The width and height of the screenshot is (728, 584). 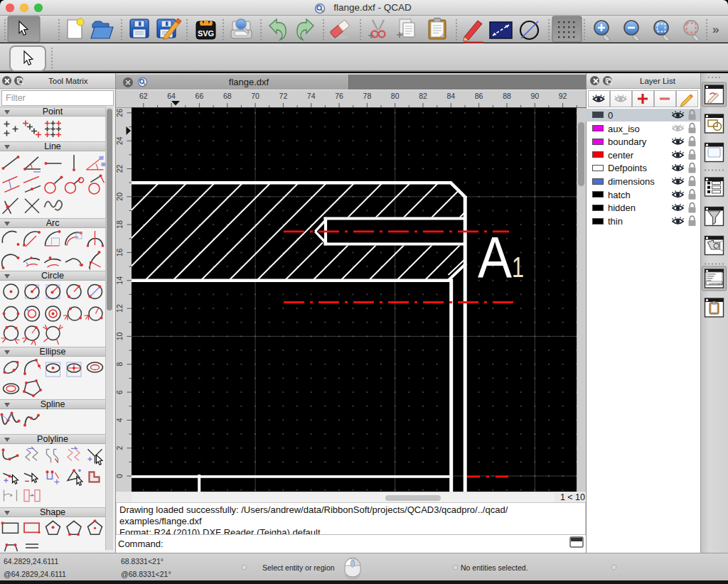 I want to click on svg-text: 20, so click(x=119, y=197).